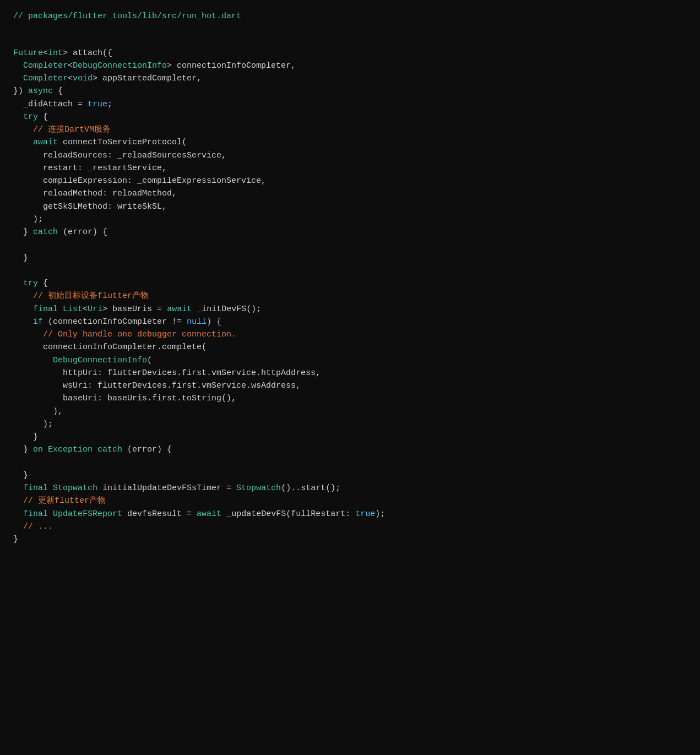  I want to click on code-line: // 连接DartVM服务, so click(350, 130).